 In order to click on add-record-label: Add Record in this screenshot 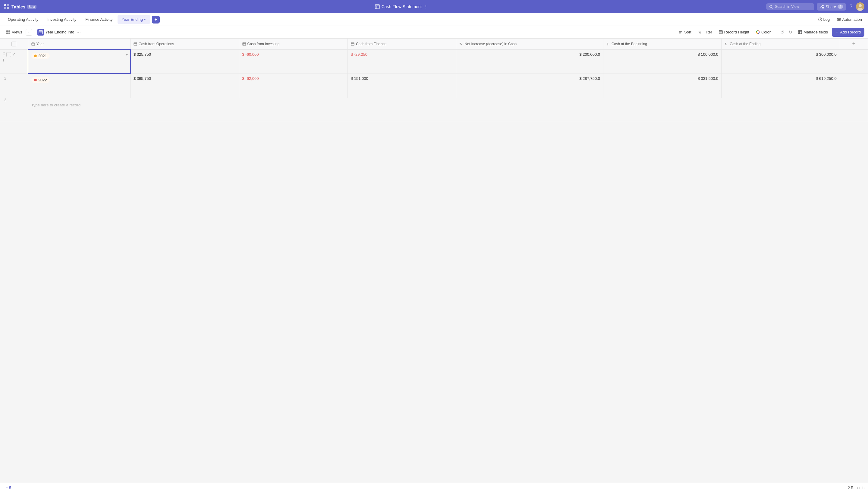, I will do `click(850, 32)`.